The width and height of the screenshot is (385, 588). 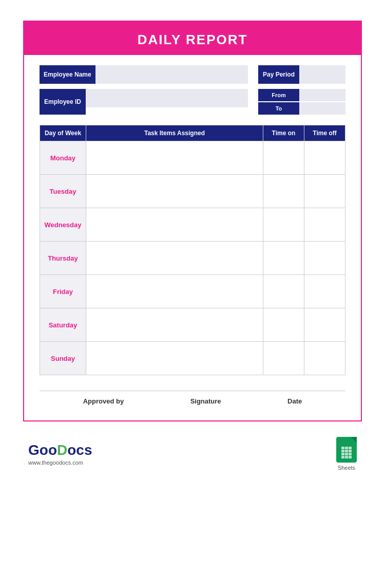 What do you see at coordinates (279, 75) in the screenshot?
I see `pay-period-label: Pay Period` at bounding box center [279, 75].